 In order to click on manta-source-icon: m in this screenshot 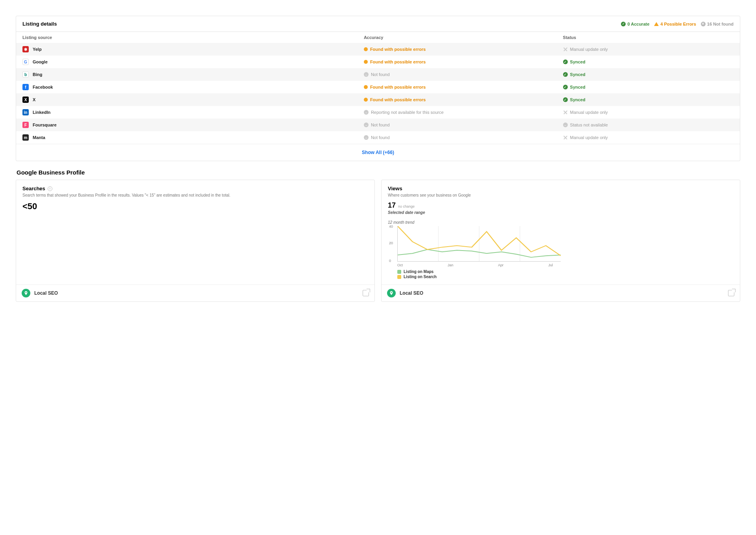, I will do `click(26, 137)`.